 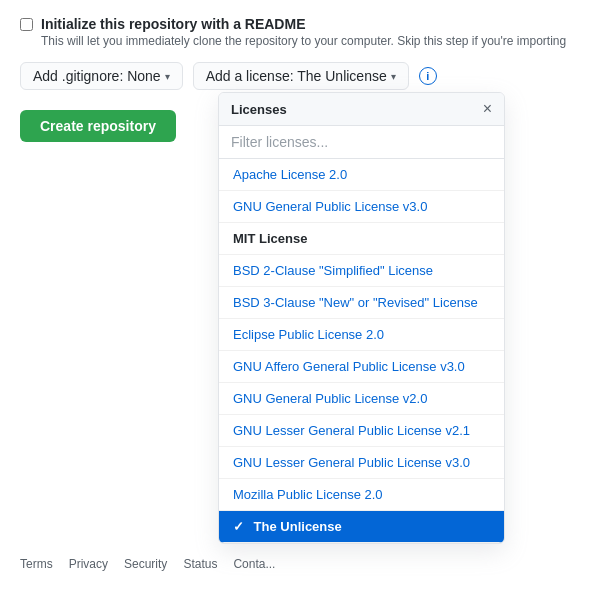 I want to click on license-label: Add a license: The Unlicense, so click(x=296, y=76).